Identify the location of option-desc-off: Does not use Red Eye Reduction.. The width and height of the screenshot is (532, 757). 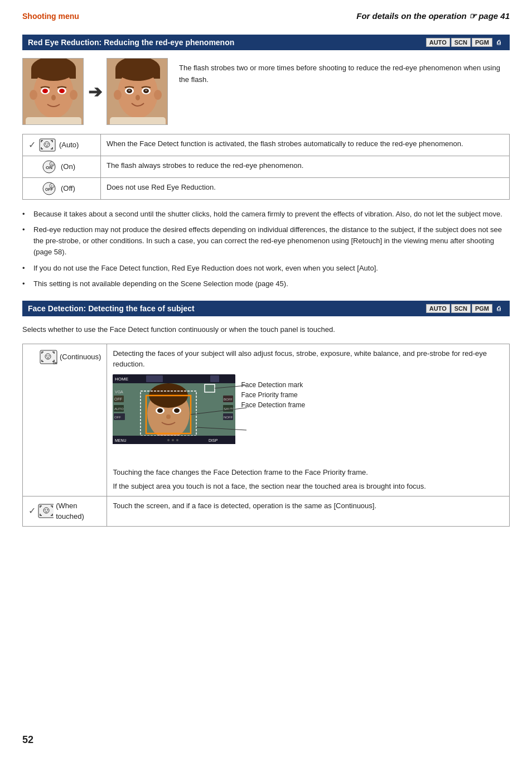
(306, 189).